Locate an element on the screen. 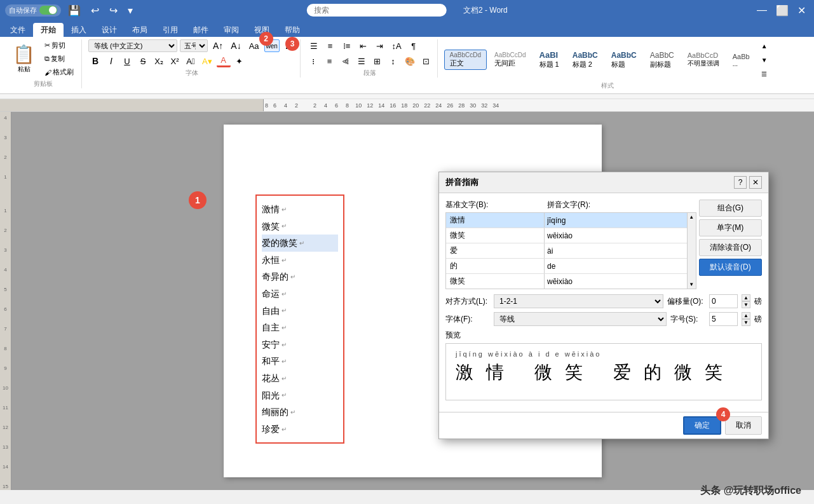  style-h2: AaBbC 标题 2 is located at coordinates (585, 60).